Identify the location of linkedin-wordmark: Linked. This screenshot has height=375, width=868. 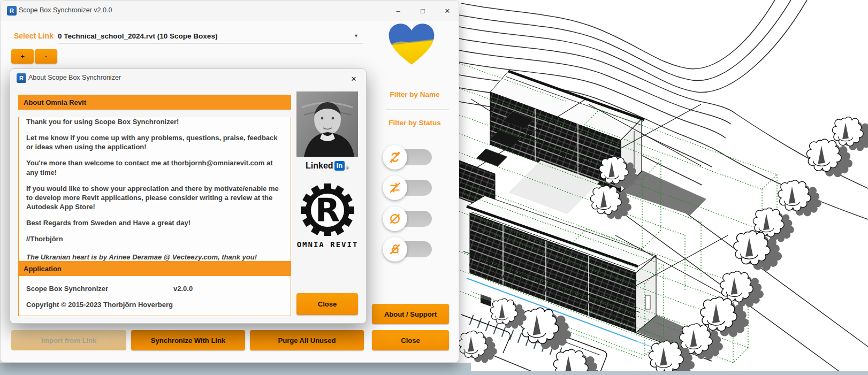
(319, 166).